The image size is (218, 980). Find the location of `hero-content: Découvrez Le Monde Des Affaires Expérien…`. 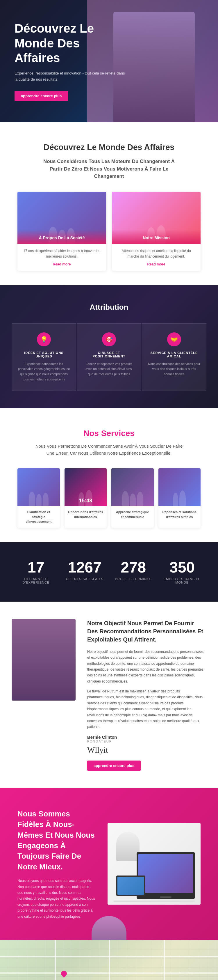

hero-content: Découvrez Le Monde Des Affaires Expérien… is located at coordinates (70, 61).